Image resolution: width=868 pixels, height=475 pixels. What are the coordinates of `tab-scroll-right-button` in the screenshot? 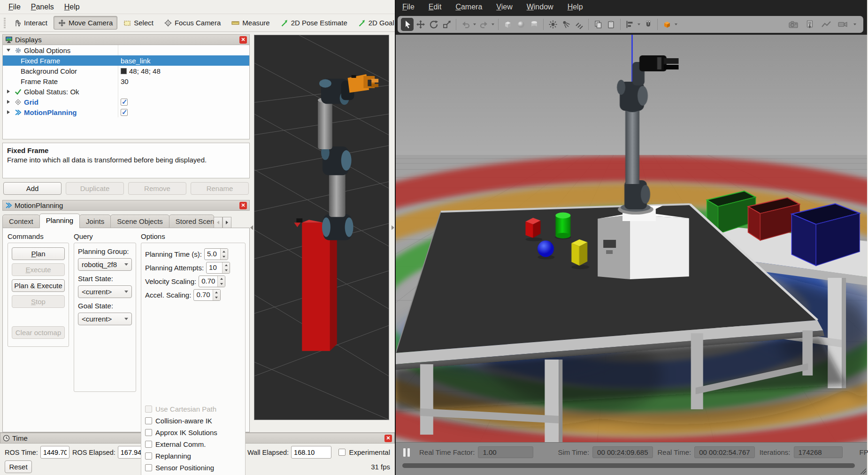 It's located at (227, 222).